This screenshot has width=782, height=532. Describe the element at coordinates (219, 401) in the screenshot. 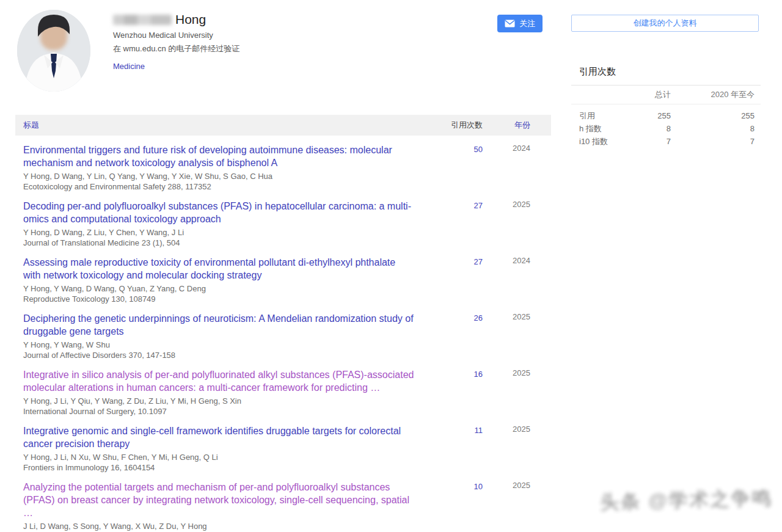

I see `publication-authors: Y Hong, J Li, Y Qiu, Y Wang, Z Du, Z Liu…` at that location.